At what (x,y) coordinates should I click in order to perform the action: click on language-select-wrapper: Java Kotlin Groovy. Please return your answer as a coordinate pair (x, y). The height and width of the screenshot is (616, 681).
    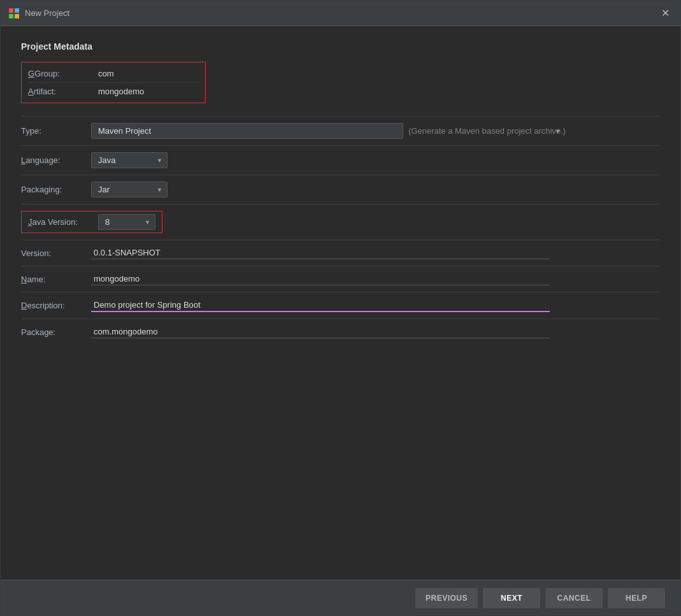
    Looking at the image, I should click on (129, 161).